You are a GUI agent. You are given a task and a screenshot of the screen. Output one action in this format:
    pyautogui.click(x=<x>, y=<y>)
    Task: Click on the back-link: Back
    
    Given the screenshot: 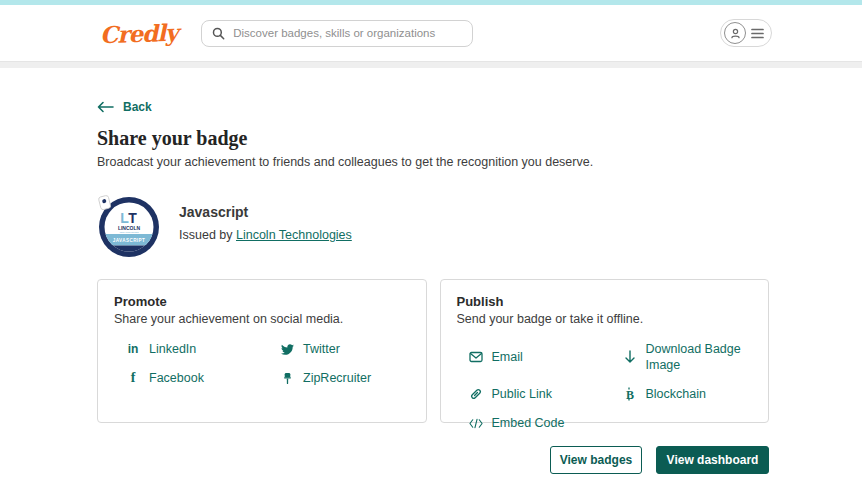 What is the action you would take?
    pyautogui.click(x=124, y=107)
    